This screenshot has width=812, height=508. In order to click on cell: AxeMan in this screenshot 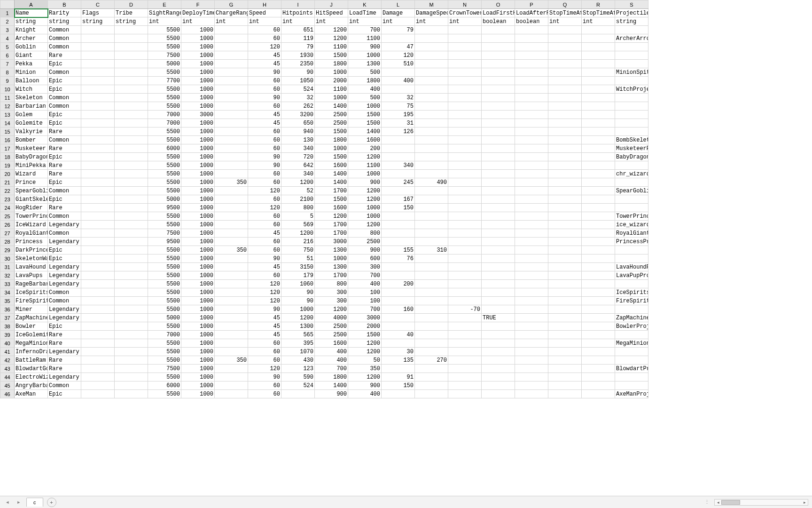, I will do `click(31, 394)`.